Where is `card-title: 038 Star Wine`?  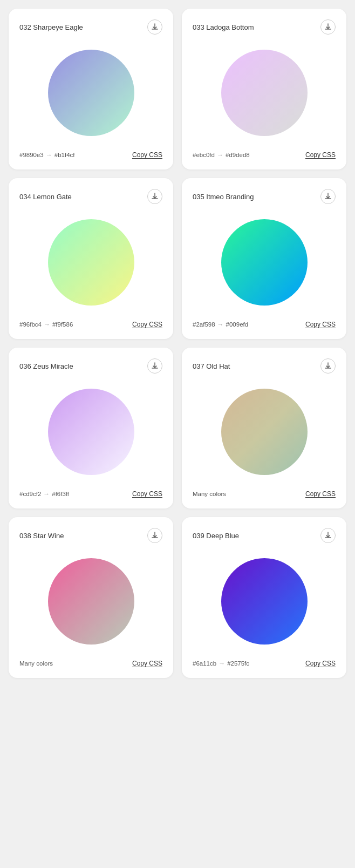
card-title: 038 Star Wine is located at coordinates (42, 535).